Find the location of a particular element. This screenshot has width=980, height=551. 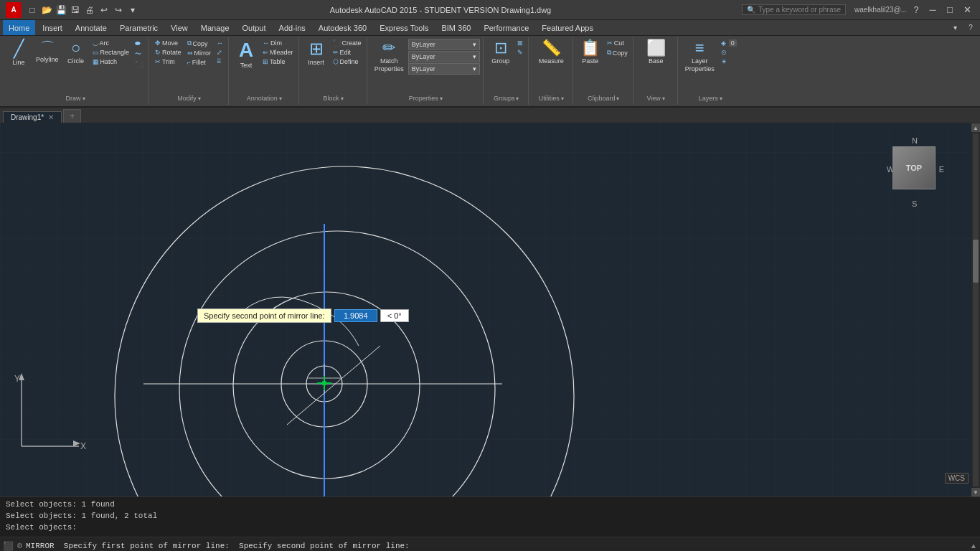

region-btn: ⬛ is located at coordinates (139, 65).